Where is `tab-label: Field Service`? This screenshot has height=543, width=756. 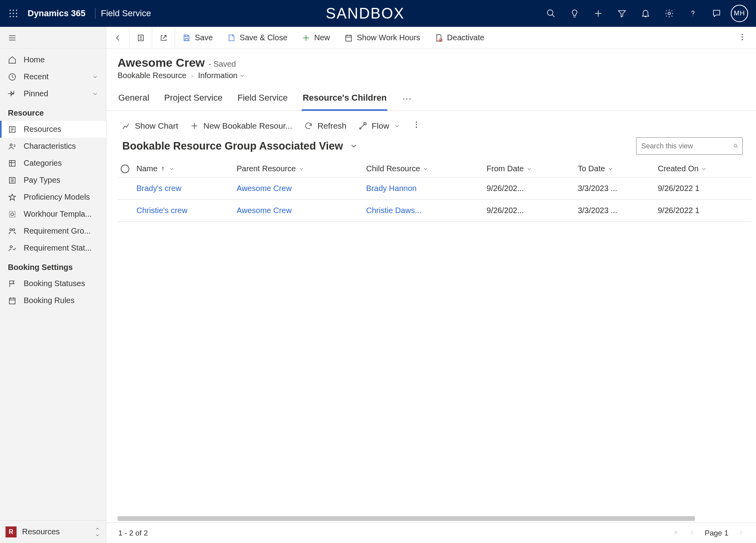 tab-label: Field Service is located at coordinates (263, 98).